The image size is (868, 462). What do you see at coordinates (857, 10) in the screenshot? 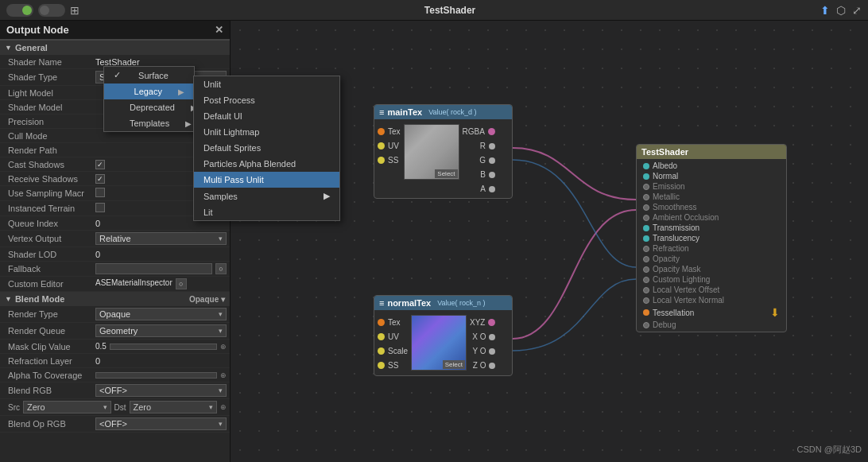
I see `expand-icon: ⤢` at bounding box center [857, 10].